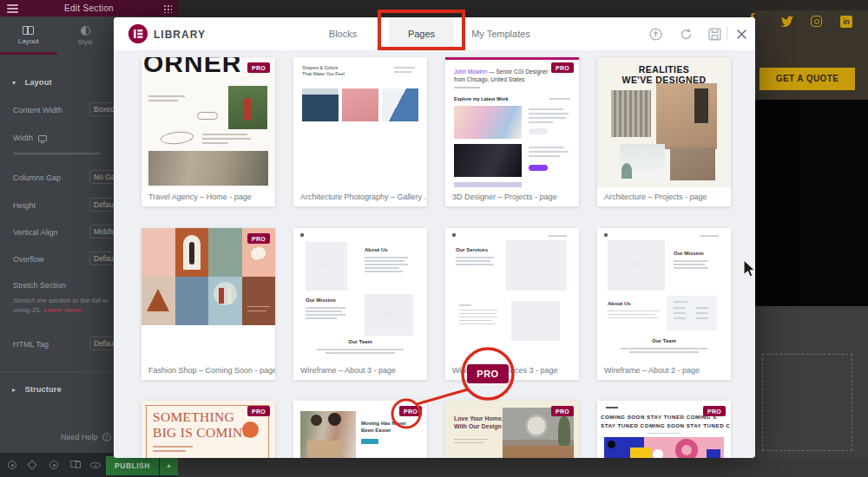  What do you see at coordinates (32, 81) in the screenshot?
I see `layout-section-header: ▾ Layout` at bounding box center [32, 81].